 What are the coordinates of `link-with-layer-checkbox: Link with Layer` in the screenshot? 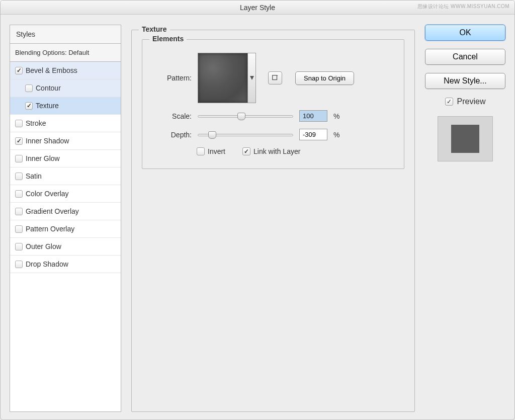 It's located at (272, 151).